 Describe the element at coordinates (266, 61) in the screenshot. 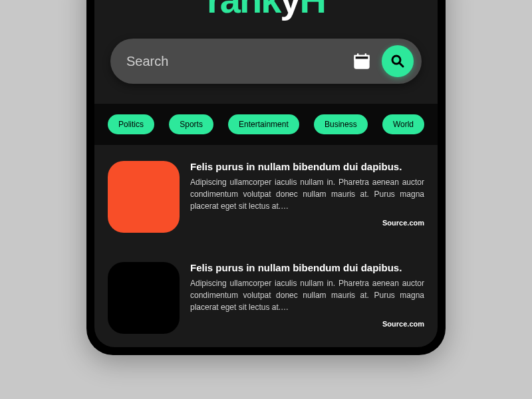

I see `search-bar: 7` at that location.